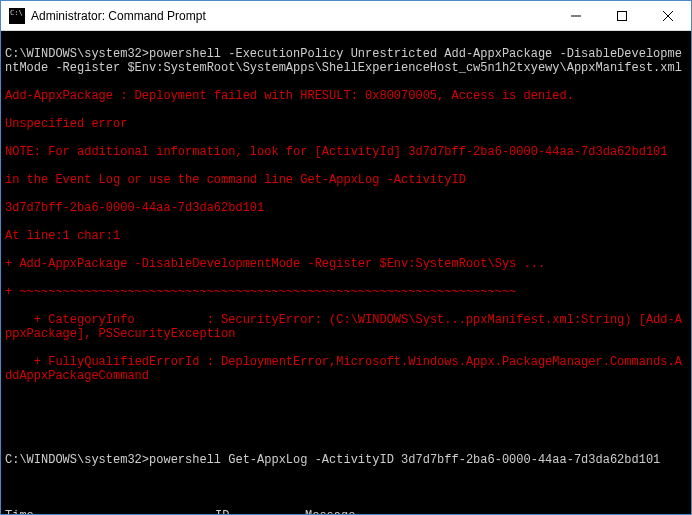  I want to click on error-line: + ~~~~~~~~~~~~~~~~~~~~~~~~~~~~~~~~~~~~~~…, so click(346, 292).